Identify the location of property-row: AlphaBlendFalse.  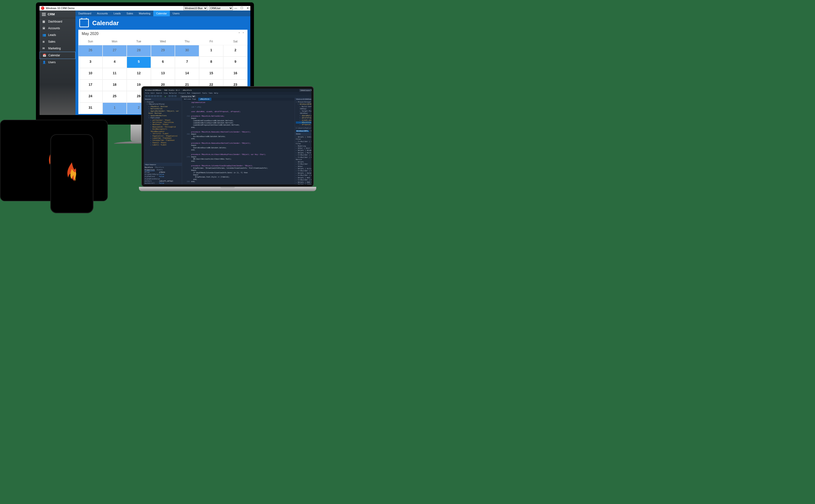
(163, 177).